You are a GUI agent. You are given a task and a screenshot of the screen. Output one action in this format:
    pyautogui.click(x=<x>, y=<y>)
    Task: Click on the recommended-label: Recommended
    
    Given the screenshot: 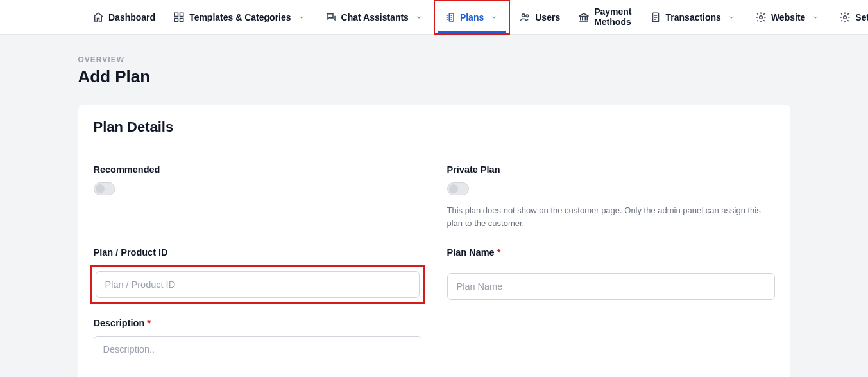 What is the action you would take?
    pyautogui.click(x=258, y=170)
    